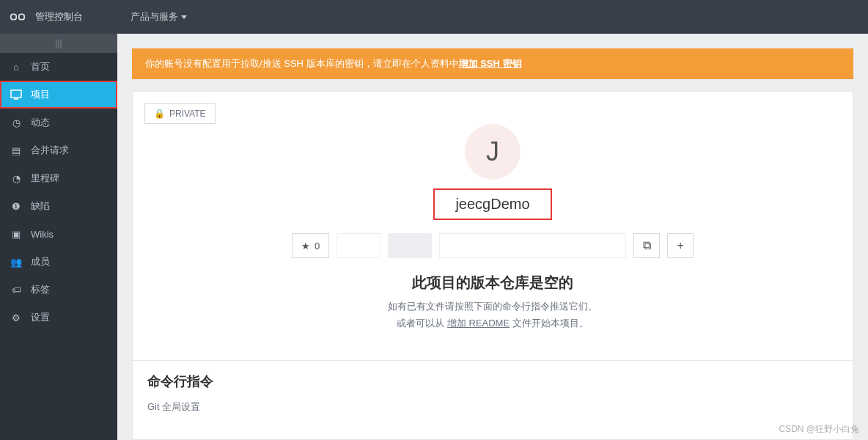 The height and width of the screenshot is (440, 868). Describe the element at coordinates (647, 246) in the screenshot. I see `copy-button: ⧉` at that location.